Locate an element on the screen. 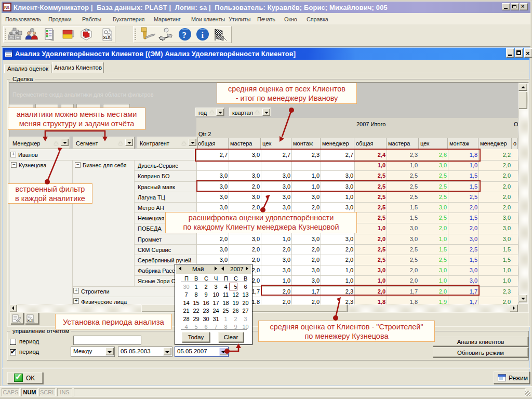  svg-text: SUP is located at coordinates (87, 30).